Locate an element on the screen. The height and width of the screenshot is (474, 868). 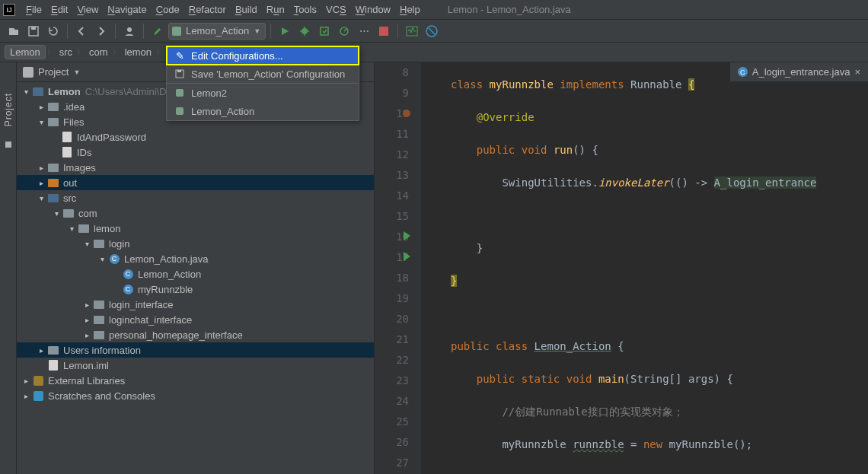
tool-window-bar: Project is located at coordinates (8, 268).